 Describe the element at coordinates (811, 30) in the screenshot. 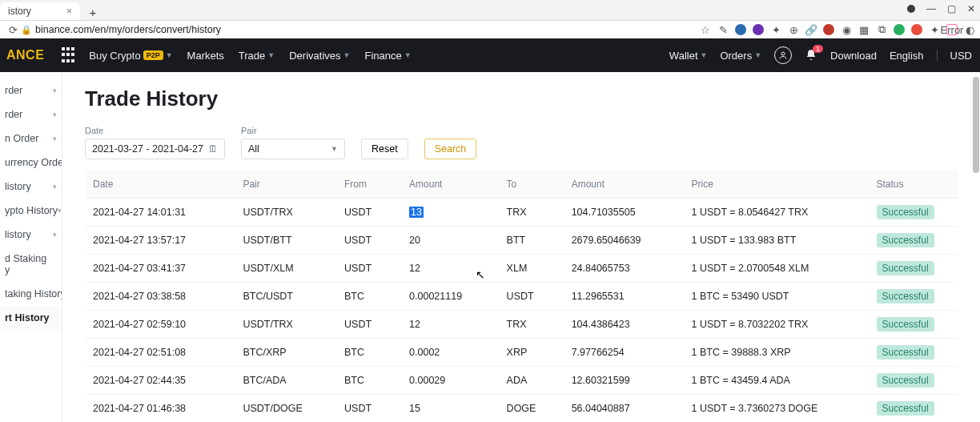

I see `link-icon: 🔗` at that location.